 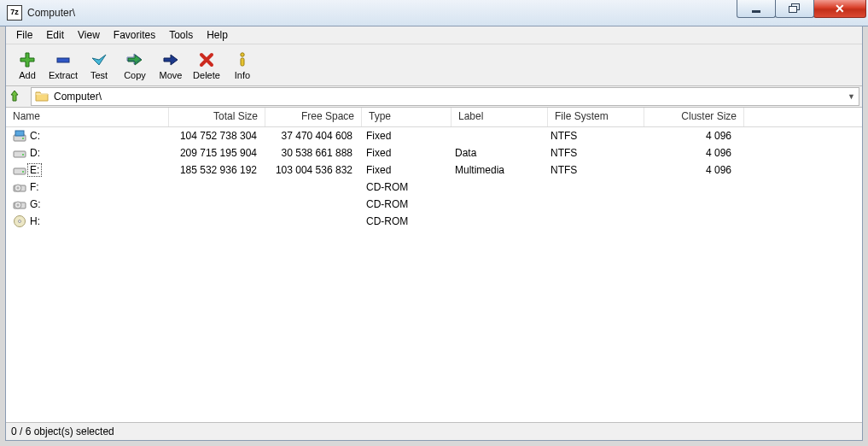 I want to click on move-button: Move, so click(x=171, y=66).